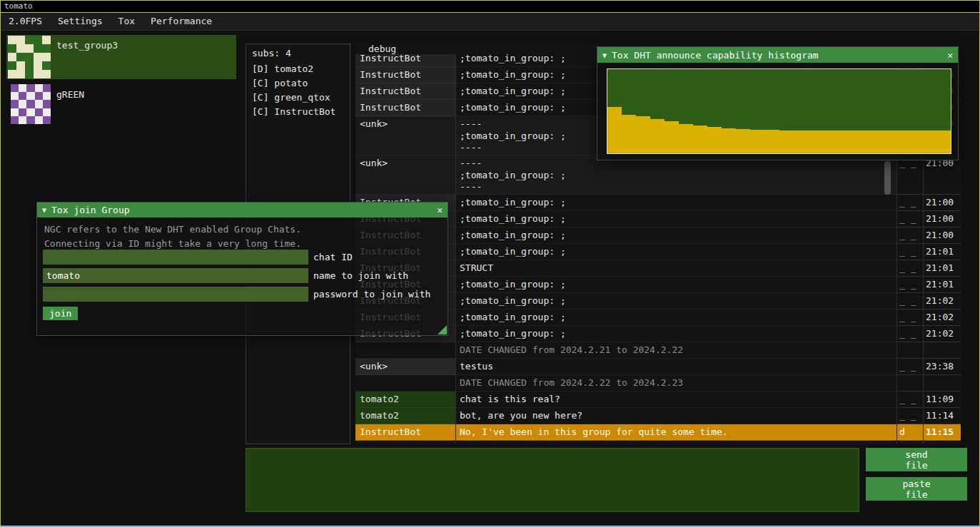 The width and height of the screenshot is (980, 527). I want to click on field-label: chat ID, so click(333, 257).